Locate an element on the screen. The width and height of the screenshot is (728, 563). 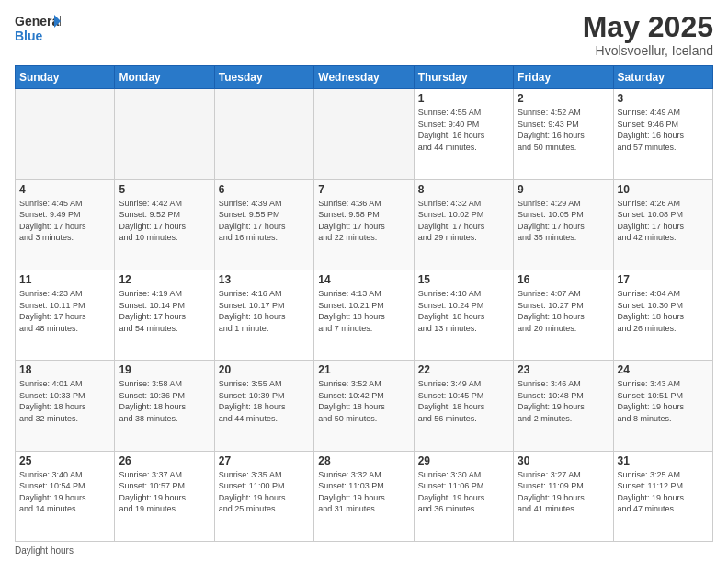
day-info: Sunrise: 4:04 AM Sunset: 10:30 PM Daylig… is located at coordinates (664, 311).